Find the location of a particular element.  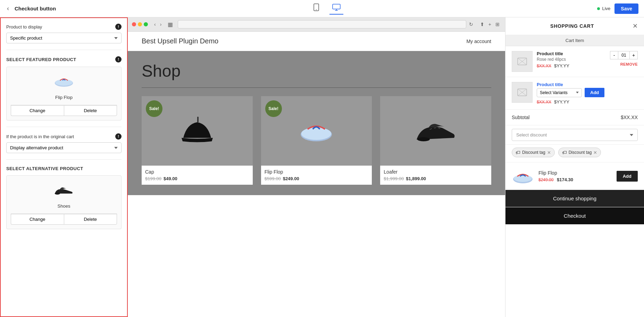

alternative-product-actions: Change Delete is located at coordinates (64, 219).